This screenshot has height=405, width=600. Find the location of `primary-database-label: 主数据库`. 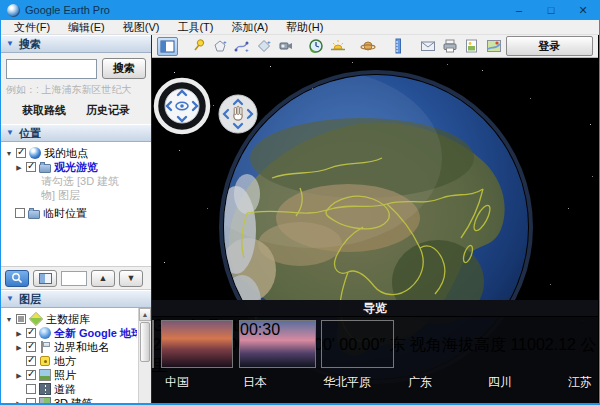

primary-database-label: 主数据库 is located at coordinates (68, 319).